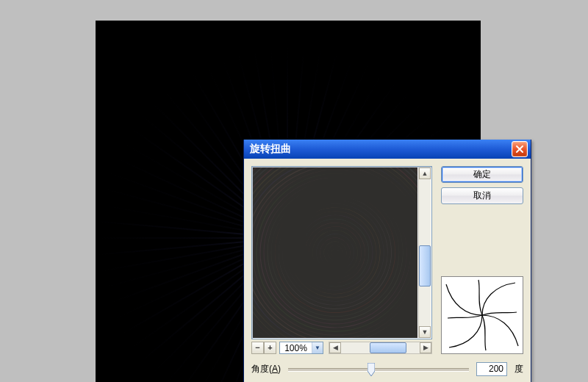 Image resolution: width=588 pixels, height=382 pixels. What do you see at coordinates (426, 348) in the screenshot?
I see `scroll-right-button: ▶` at bounding box center [426, 348].